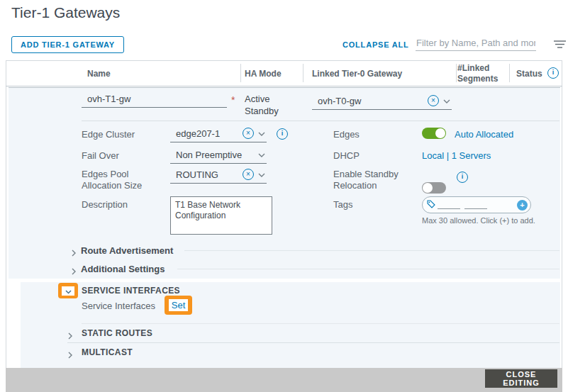 The image size is (568, 392). What do you see at coordinates (179, 305) in the screenshot?
I see `set-link-highlight: Set` at bounding box center [179, 305].